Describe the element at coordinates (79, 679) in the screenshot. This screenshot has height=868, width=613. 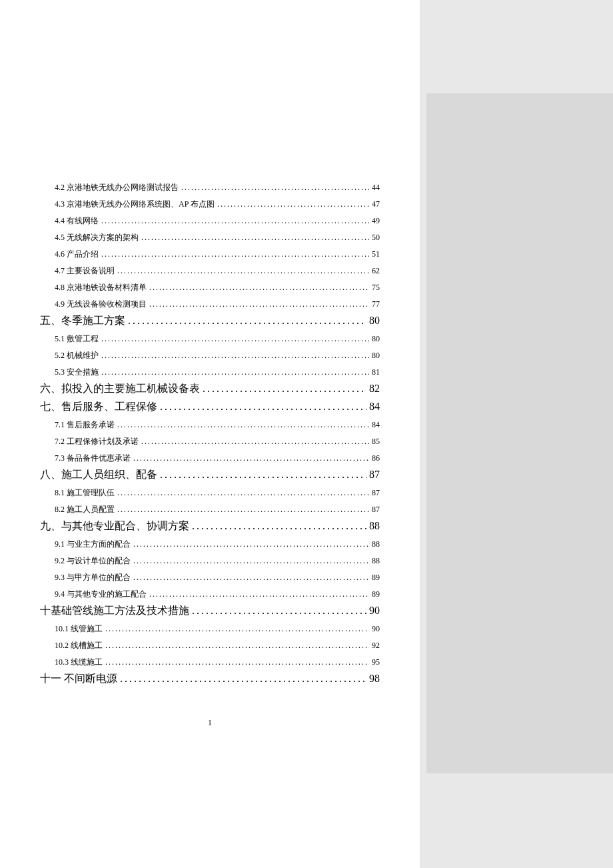
I see `toc-entry-title: 十一 不间断电源` at that location.